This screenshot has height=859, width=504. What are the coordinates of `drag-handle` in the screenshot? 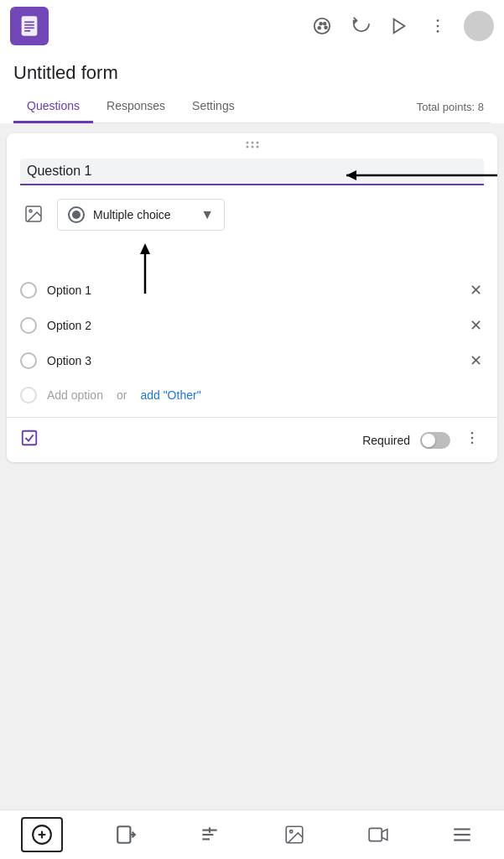 It's located at (252, 143).